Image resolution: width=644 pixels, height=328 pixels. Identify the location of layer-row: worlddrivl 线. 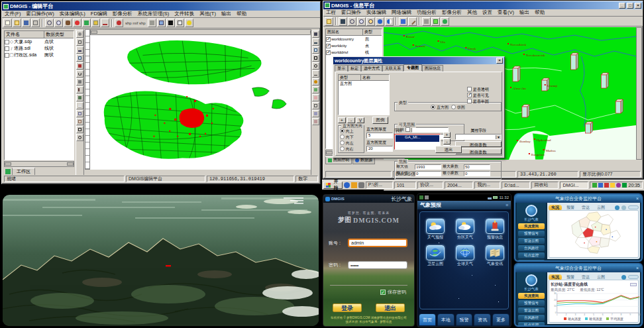
(354, 52).